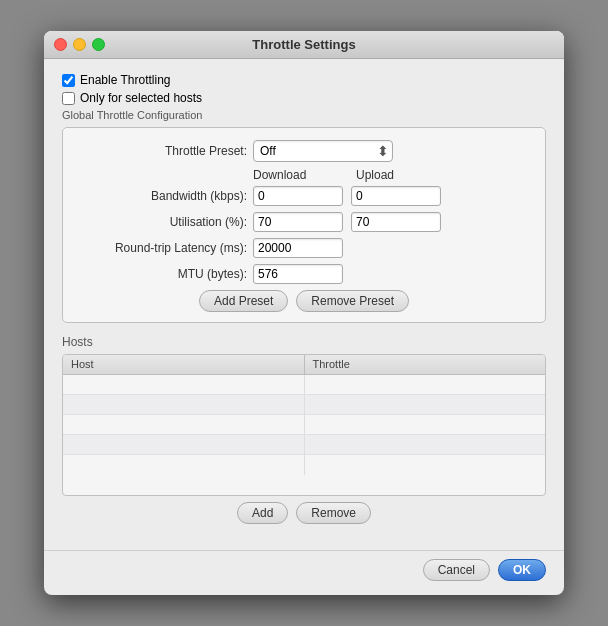 Image resolution: width=608 pixels, height=626 pixels. What do you see at coordinates (184, 364) in the screenshot?
I see `host-col-header: Host` at bounding box center [184, 364].